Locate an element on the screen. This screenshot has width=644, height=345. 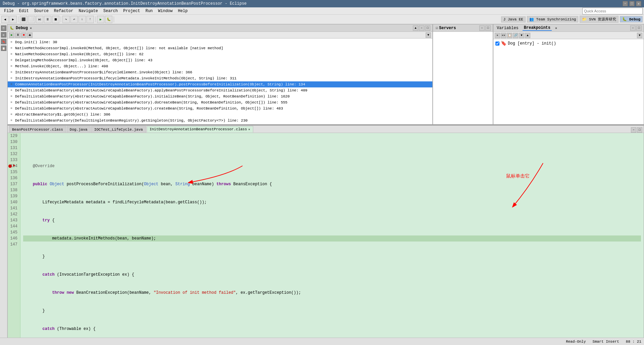
toolbar-btn-2: ▶ is located at coordinates (13, 19).